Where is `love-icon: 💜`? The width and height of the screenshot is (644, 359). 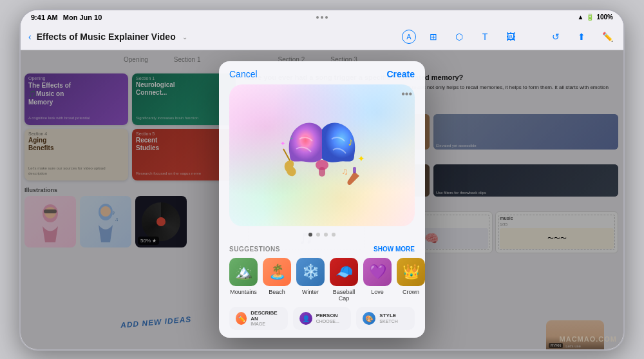
love-icon: 💜 is located at coordinates (377, 272).